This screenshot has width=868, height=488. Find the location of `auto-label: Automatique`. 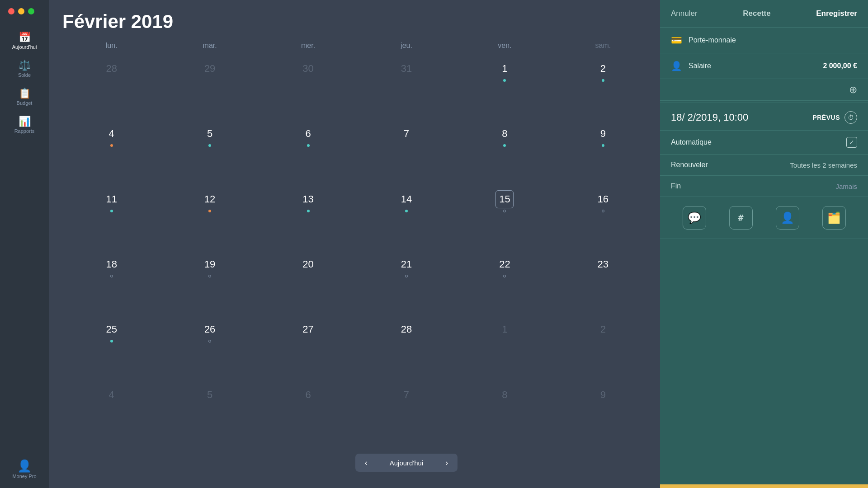

auto-label: Automatique is located at coordinates (759, 142).